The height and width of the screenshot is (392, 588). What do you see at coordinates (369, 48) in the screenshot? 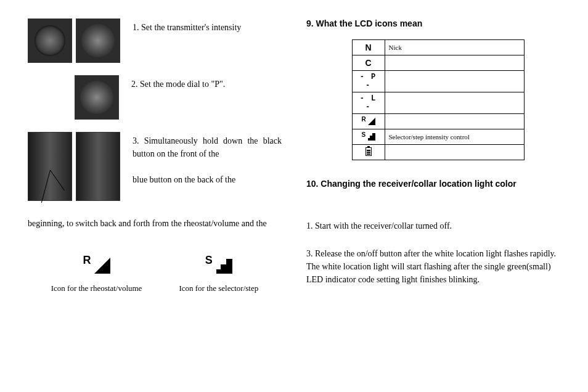
I see `lcd-icon-cell: N` at bounding box center [369, 48].